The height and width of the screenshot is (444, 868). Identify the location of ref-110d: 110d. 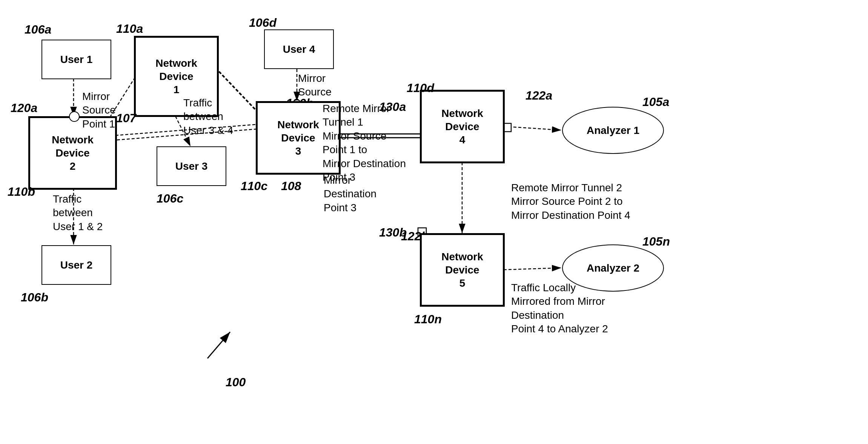
(420, 88).